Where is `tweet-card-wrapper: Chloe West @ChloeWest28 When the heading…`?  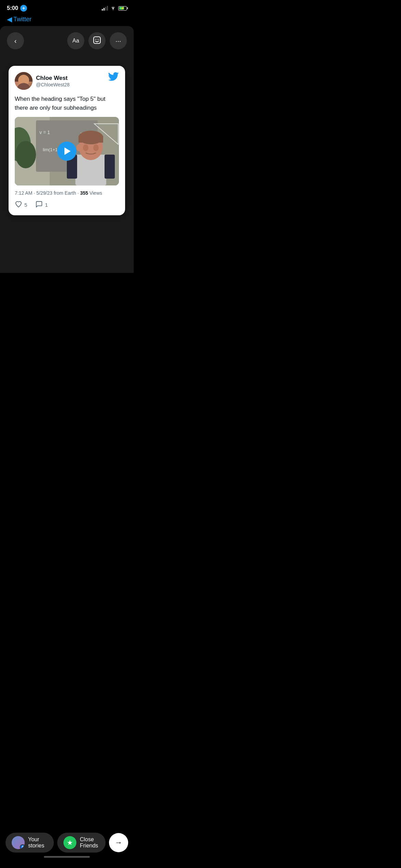 tweet-card-wrapper: Chloe West @ChloeWest28 When the heading… is located at coordinates (67, 139).